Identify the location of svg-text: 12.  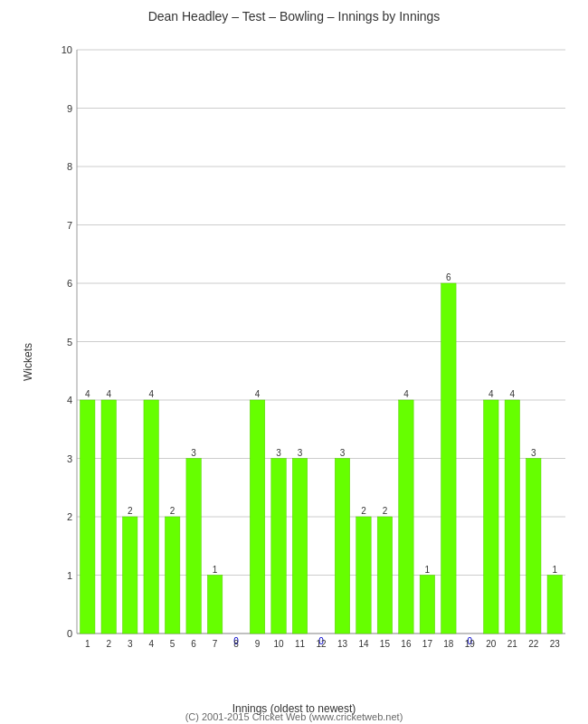
(321, 644).